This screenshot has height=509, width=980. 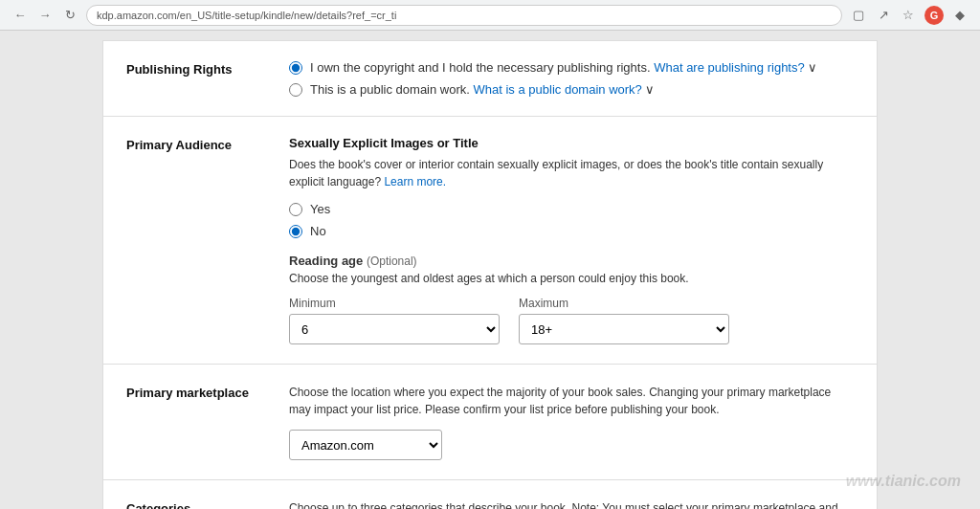 I want to click on publishing-rights-body: I own the copyright and I hold the neces…, so click(x=571, y=78).